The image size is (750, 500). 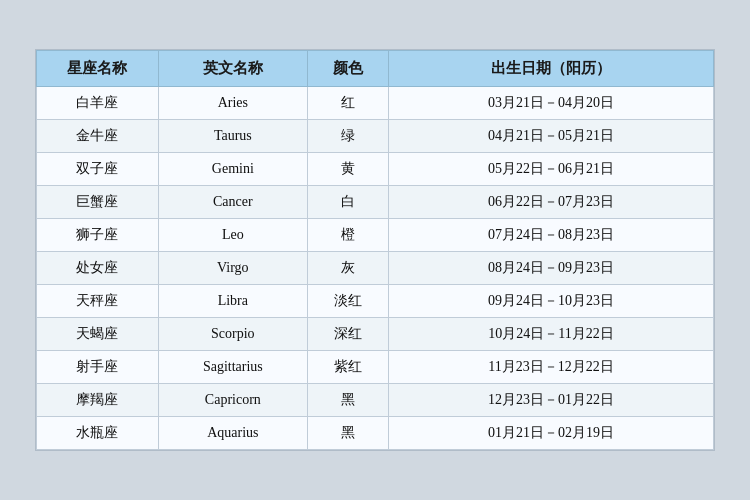 I want to click on cell-english: Capricorn, so click(x=232, y=400).